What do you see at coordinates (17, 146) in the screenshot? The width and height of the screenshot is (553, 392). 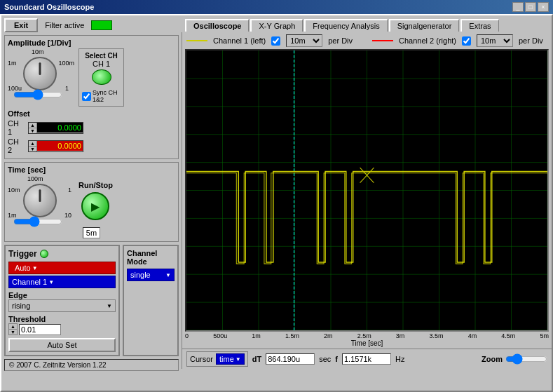 I see `offset-ch2-label: CH 2` at bounding box center [17, 146].